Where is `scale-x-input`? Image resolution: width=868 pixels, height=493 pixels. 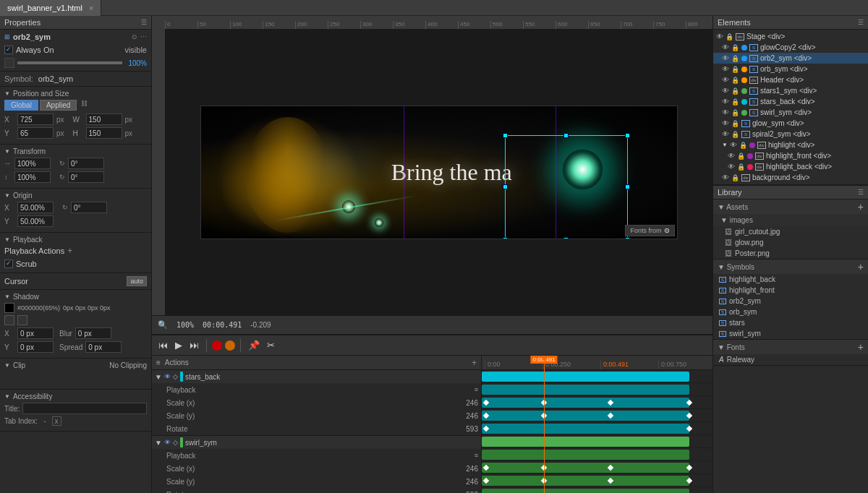
scale-x-input is located at coordinates (33, 163).